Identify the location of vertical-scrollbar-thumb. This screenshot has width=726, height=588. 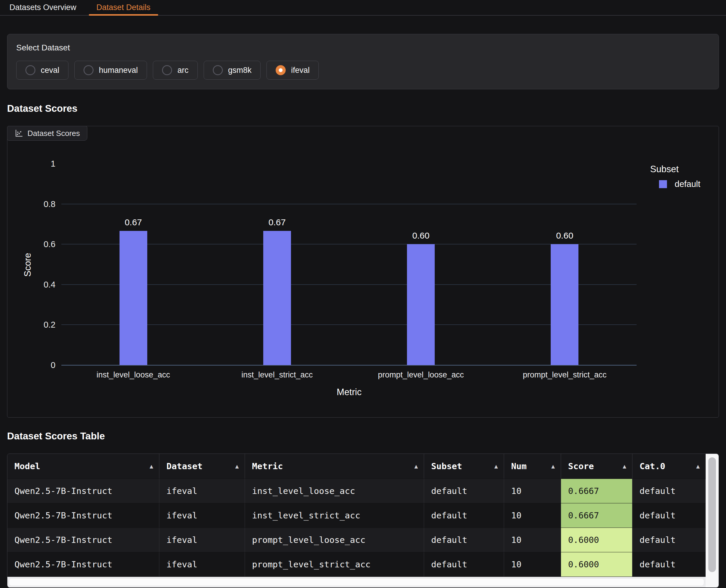
(712, 515).